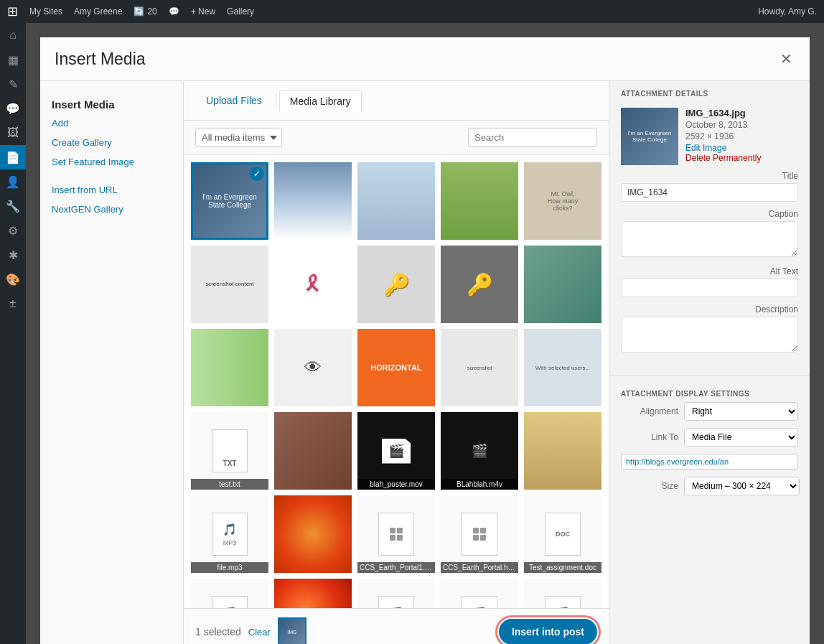 The image size is (824, 644). I want to click on description-textarea, so click(709, 335).